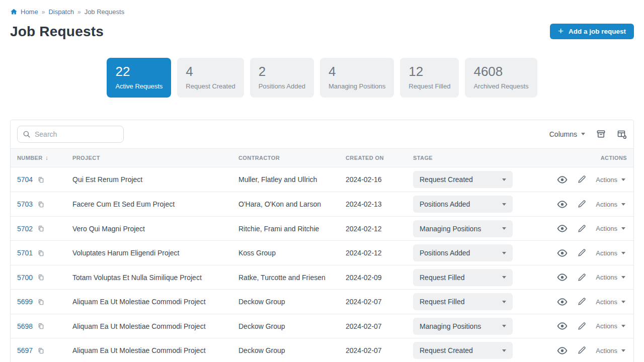  Describe the element at coordinates (357, 77) in the screenshot. I see `stat-card-managing-positions: 4 Managing Positions` at that location.